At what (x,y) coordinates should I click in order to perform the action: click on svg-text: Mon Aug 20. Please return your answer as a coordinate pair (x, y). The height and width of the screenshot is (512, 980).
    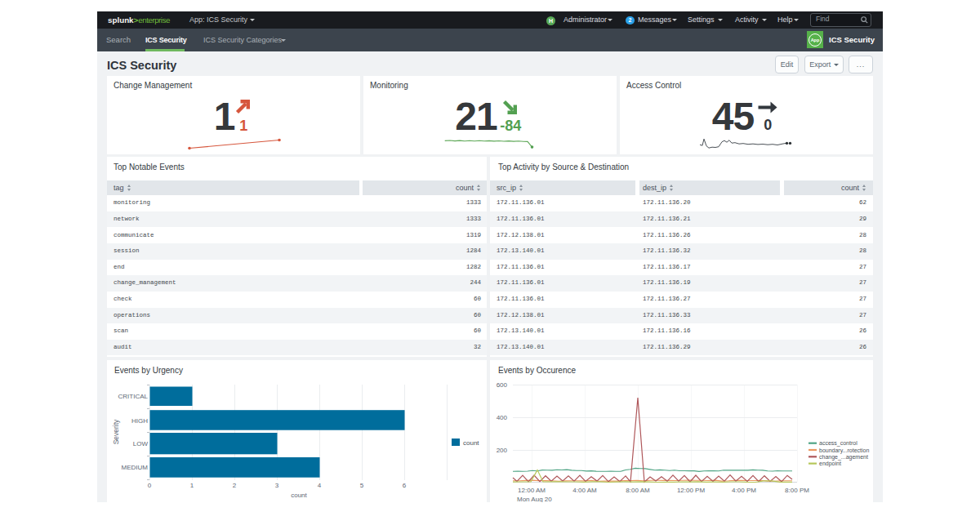
    Looking at the image, I should click on (534, 499).